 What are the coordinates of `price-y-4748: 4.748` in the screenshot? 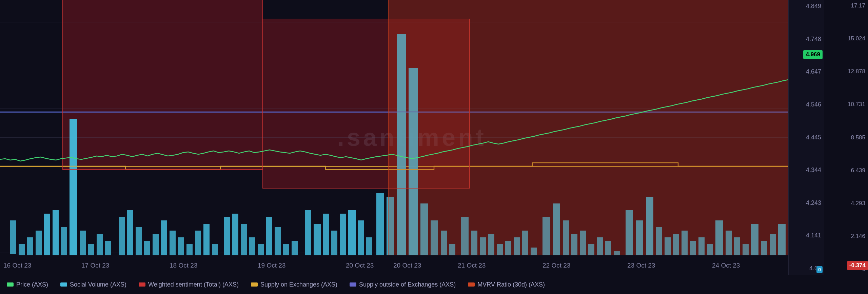 It's located at (806, 39).